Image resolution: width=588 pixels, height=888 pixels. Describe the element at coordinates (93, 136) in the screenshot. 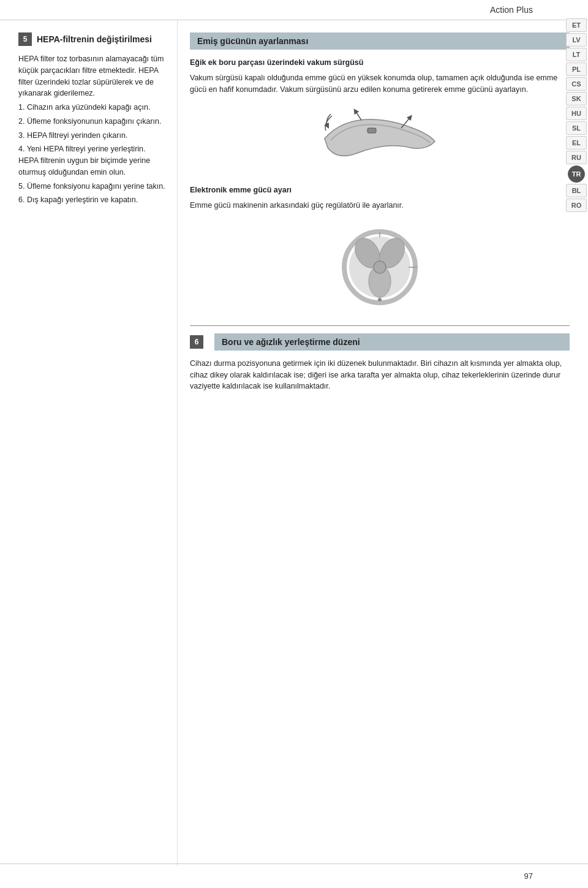

I see `left-para-4: 3. HEPA filtreyi yerinden çıkarın.` at that location.